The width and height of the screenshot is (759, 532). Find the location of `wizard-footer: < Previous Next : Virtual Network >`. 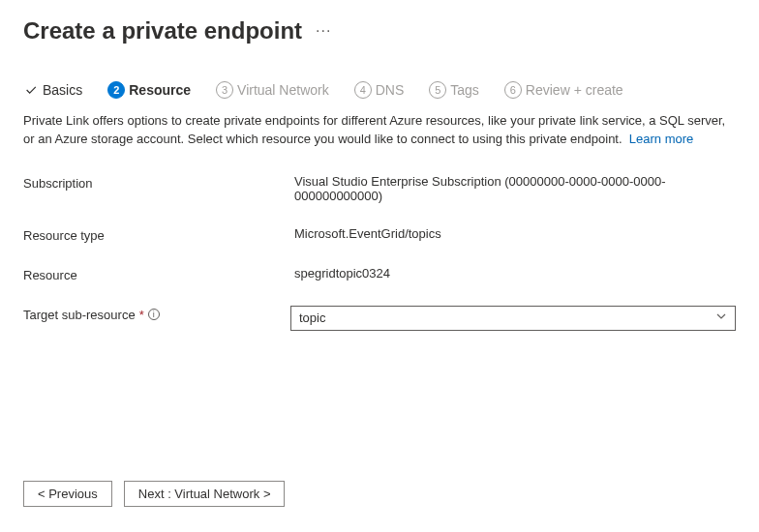

wizard-footer: < Previous Next : Virtual Network > is located at coordinates (154, 493).